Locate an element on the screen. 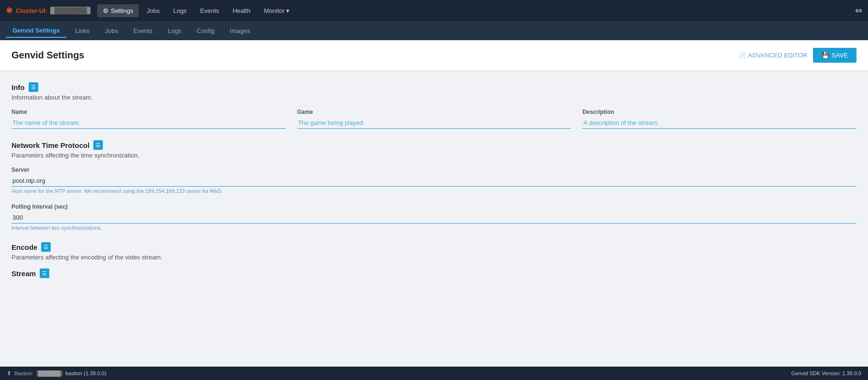 The height and width of the screenshot is (380, 868). subnav-images: Images is located at coordinates (240, 31).